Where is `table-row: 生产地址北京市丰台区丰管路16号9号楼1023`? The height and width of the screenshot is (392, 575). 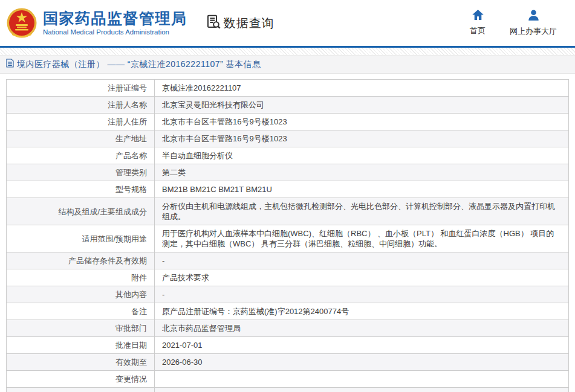 table-row: 生产地址北京市丰台区丰管路16号9号楼1023 is located at coordinates (288, 139).